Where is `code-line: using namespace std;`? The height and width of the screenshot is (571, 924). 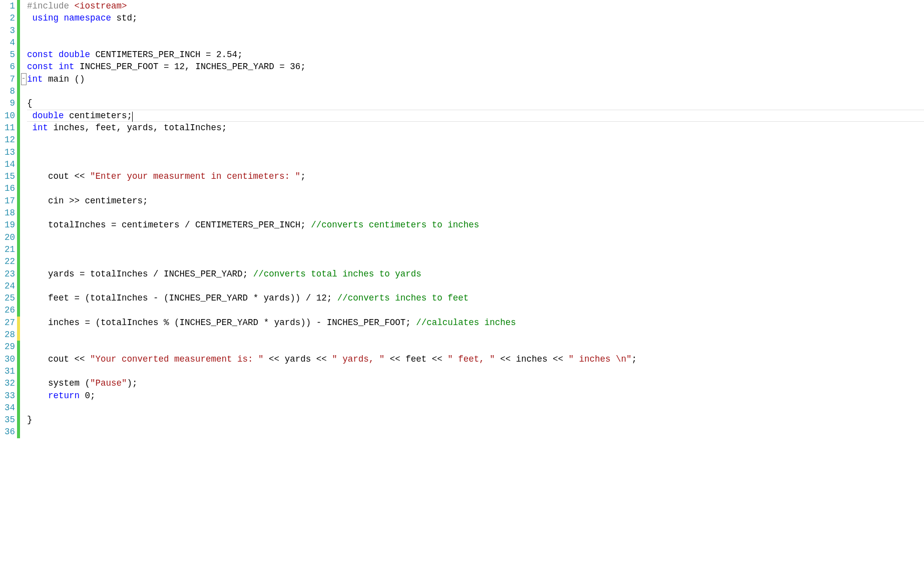 code-line: using namespace std; is located at coordinates (476, 18).